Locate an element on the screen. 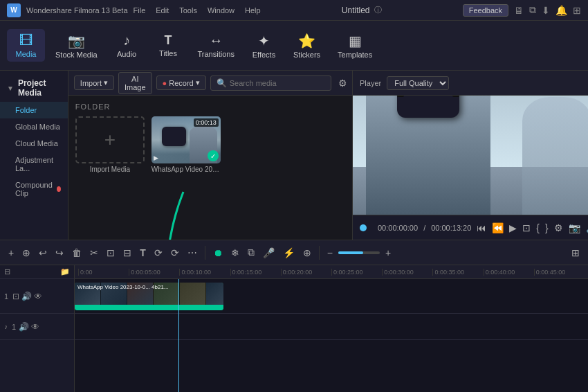 The width and height of the screenshot is (588, 392). player-buttons: ⏮ ⏪ ▶ ⊡ { } ⚙ 📷 🔊 ⊞ is located at coordinates (533, 228).